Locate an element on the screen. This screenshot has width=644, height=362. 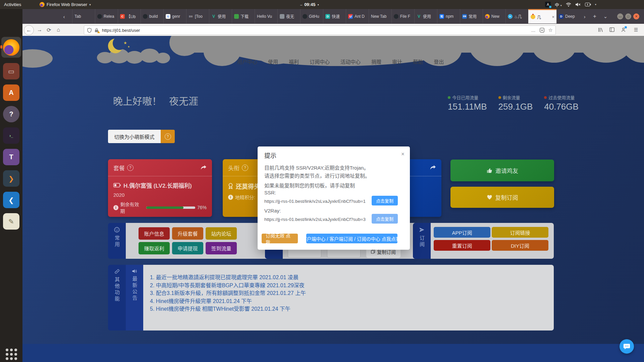
screenshot-tool-icon: A is located at coordinates (548, 5).